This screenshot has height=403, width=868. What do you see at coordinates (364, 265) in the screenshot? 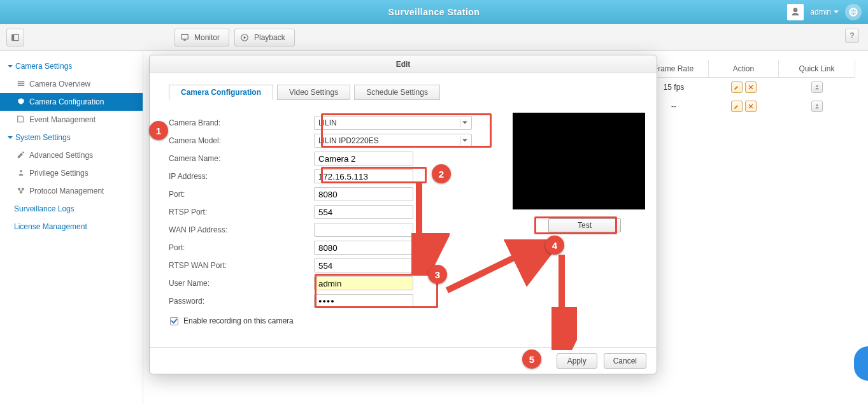
I see `input-rtsp-wan` at bounding box center [364, 265].